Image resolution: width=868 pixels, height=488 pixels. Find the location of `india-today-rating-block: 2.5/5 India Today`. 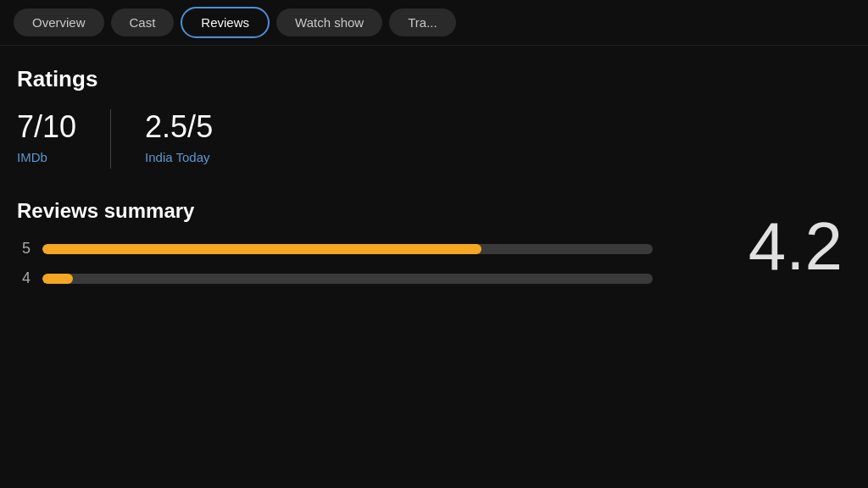

india-today-rating-block: 2.5/5 India Today is located at coordinates (196, 137).